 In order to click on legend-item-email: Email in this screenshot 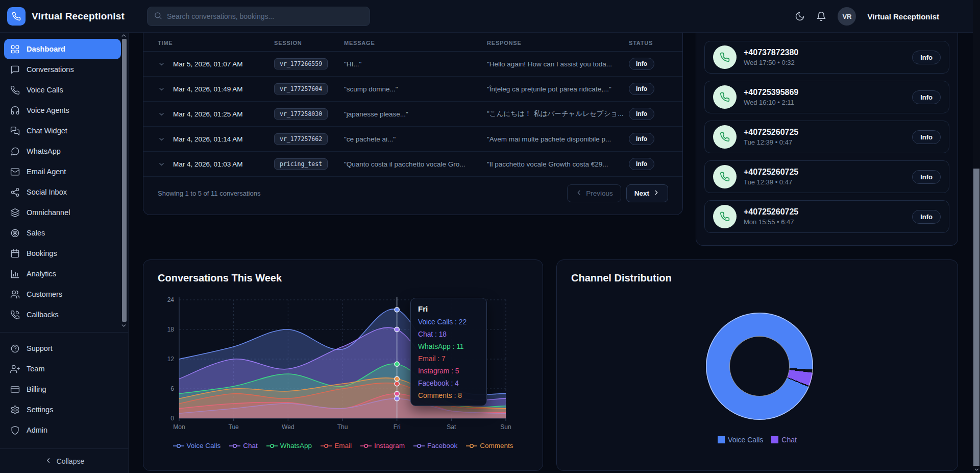, I will do `click(336, 445)`.